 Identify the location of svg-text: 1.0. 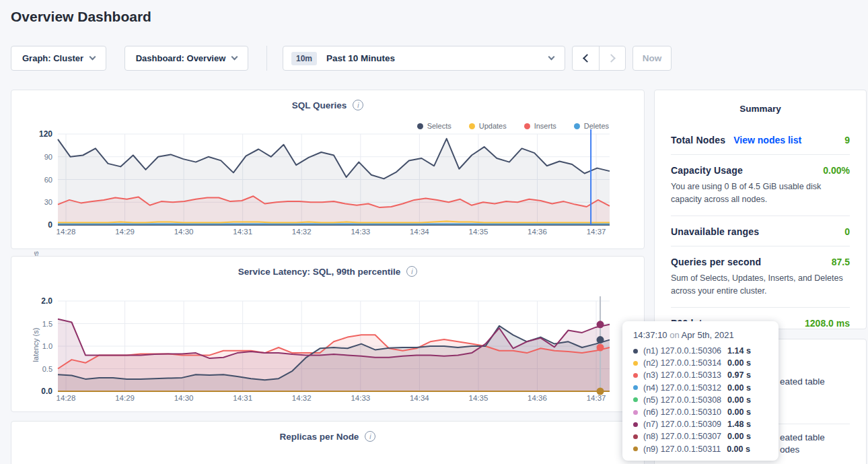
(47, 346).